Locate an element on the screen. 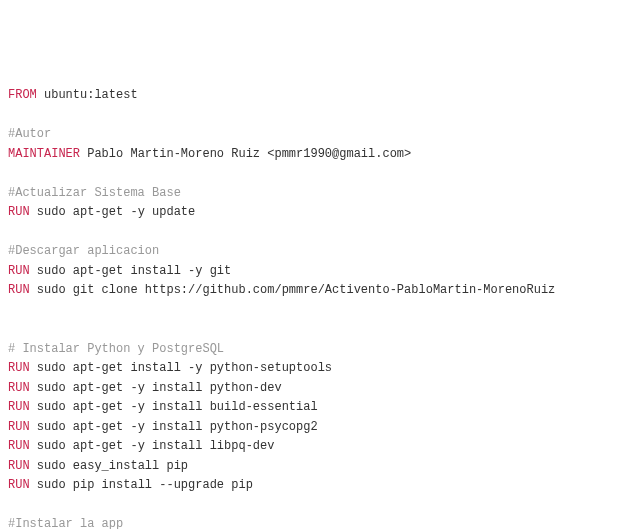 The width and height of the screenshot is (630, 529). instruction-args: sudo apt-get install -y python-setuptool… is located at coordinates (181, 368).